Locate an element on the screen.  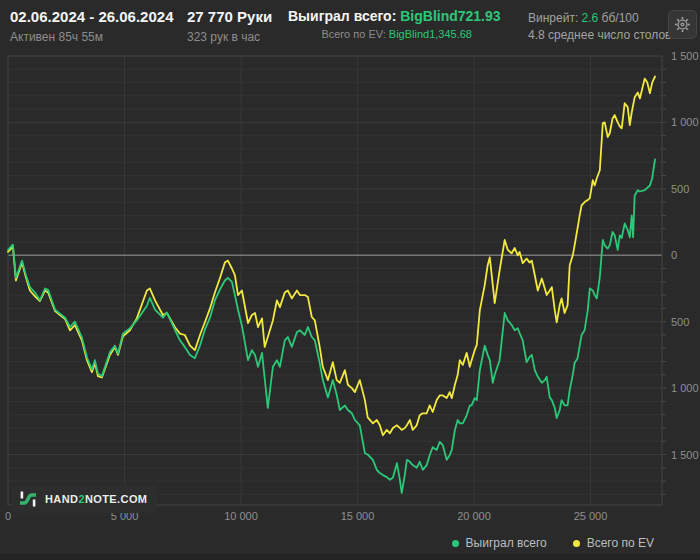
x-tick-label: 20 000 is located at coordinates (474, 516).